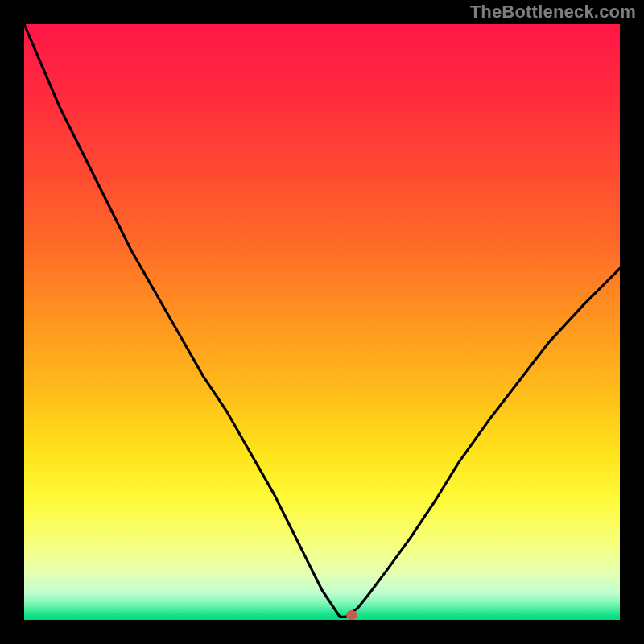 This screenshot has height=644, width=644. I want to click on optimum-marker, so click(352, 615).